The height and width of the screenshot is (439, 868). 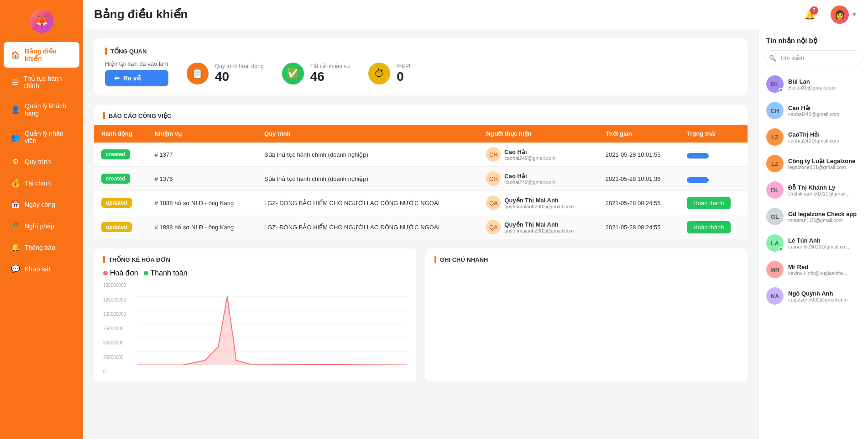 I want to click on overview-title: TỔNG QUAN, so click(x=421, y=51).